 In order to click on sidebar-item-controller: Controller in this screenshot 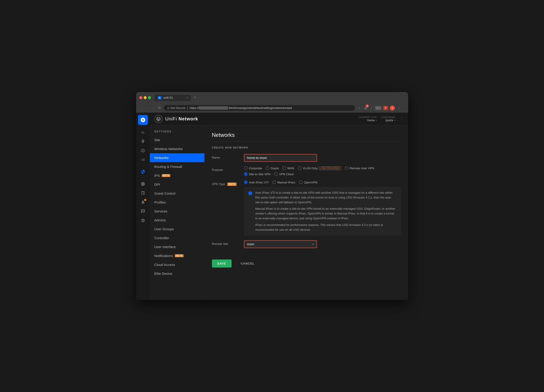, I will do `click(177, 238)`.